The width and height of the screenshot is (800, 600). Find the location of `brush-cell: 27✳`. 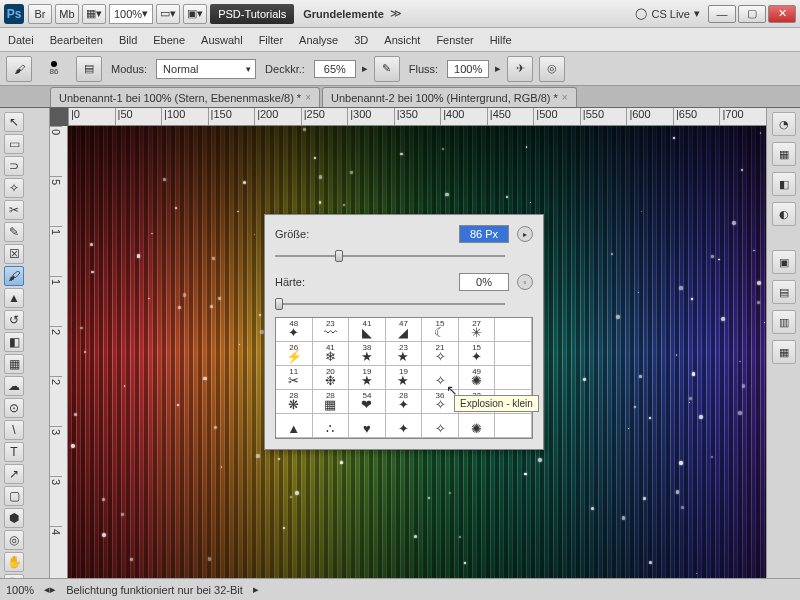

brush-cell: 27✳ is located at coordinates (478, 330).